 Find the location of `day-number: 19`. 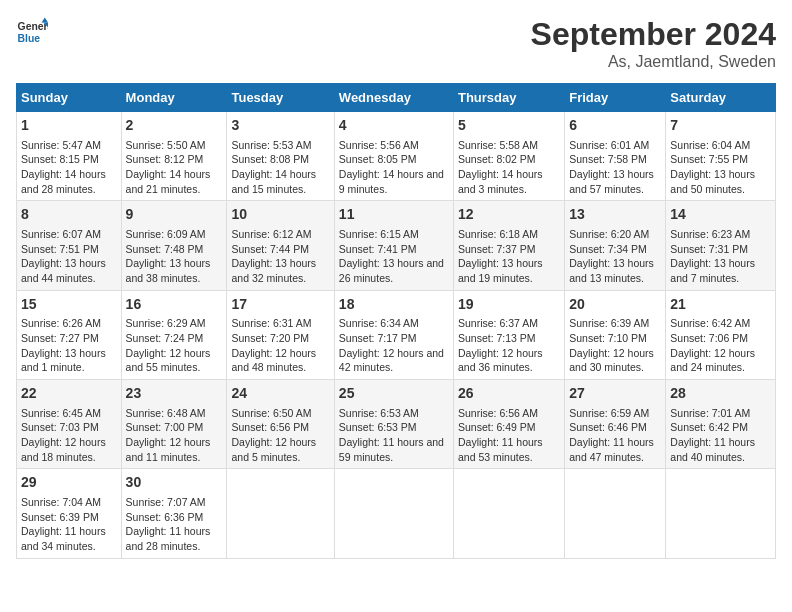

day-number: 19 is located at coordinates (509, 305).